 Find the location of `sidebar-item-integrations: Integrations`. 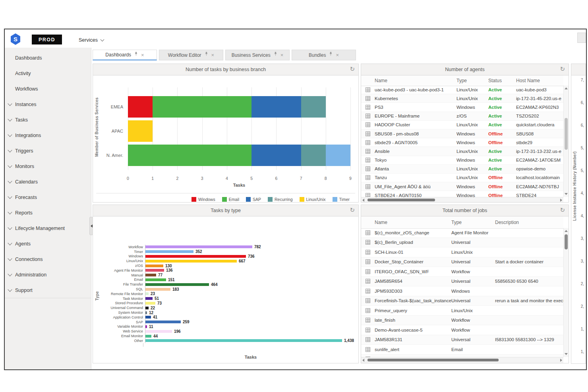

sidebar-item-integrations: Integrations is located at coordinates (48, 135).